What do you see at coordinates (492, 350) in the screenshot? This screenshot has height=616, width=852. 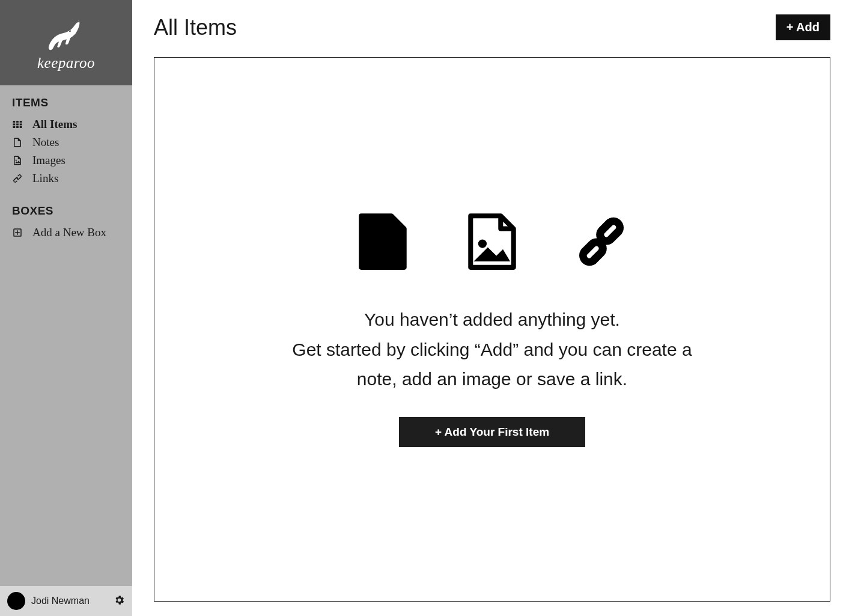 I see `empty-message: You haven’t added anything yet. Get star…` at bounding box center [492, 350].